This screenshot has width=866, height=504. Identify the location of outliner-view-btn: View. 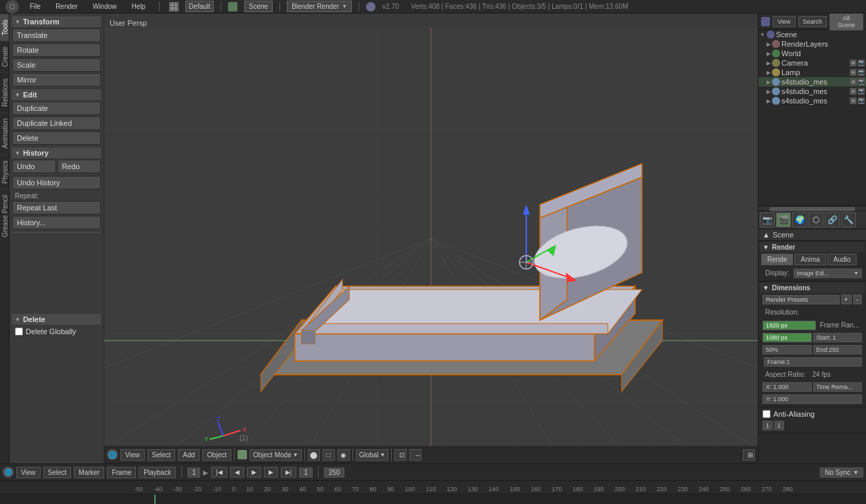
(783, 22).